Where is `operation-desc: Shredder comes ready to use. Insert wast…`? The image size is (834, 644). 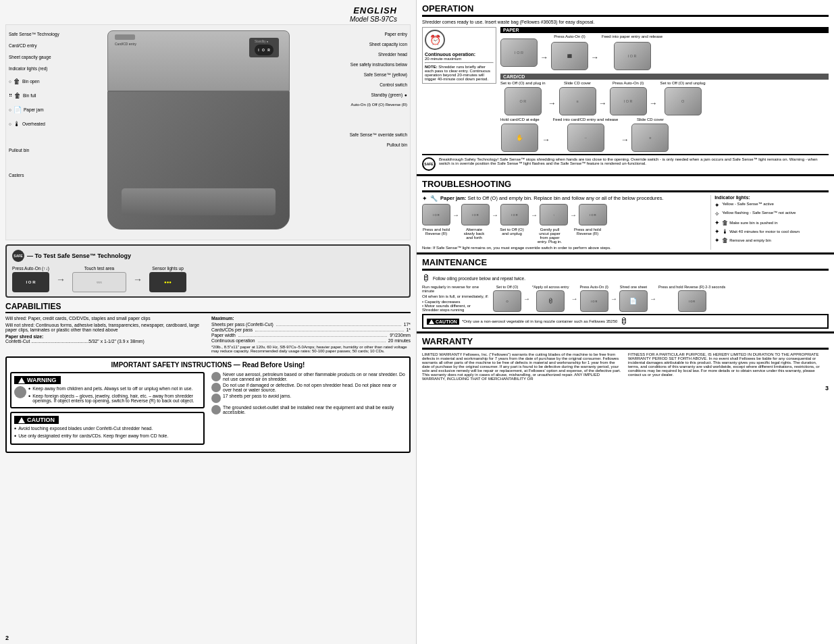
operation-desc: Shredder comes ready to use. Insert wast… is located at coordinates (625, 22).